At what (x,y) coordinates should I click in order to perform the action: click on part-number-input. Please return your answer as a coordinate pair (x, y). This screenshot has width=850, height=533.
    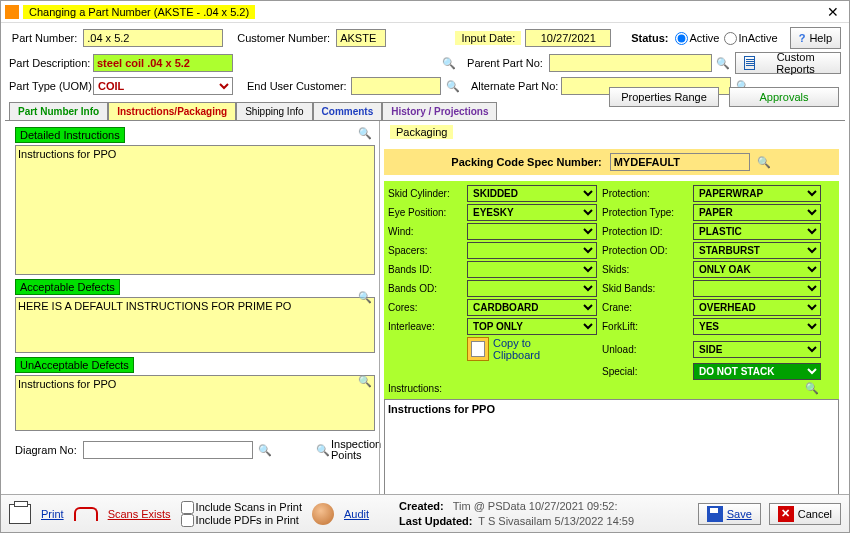
    Looking at the image, I should click on (153, 38).